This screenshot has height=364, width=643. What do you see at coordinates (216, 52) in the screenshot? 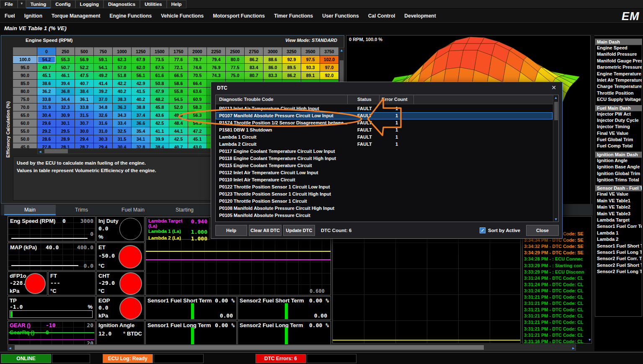
I see `col-header-2250: 2250` at bounding box center [216, 52].